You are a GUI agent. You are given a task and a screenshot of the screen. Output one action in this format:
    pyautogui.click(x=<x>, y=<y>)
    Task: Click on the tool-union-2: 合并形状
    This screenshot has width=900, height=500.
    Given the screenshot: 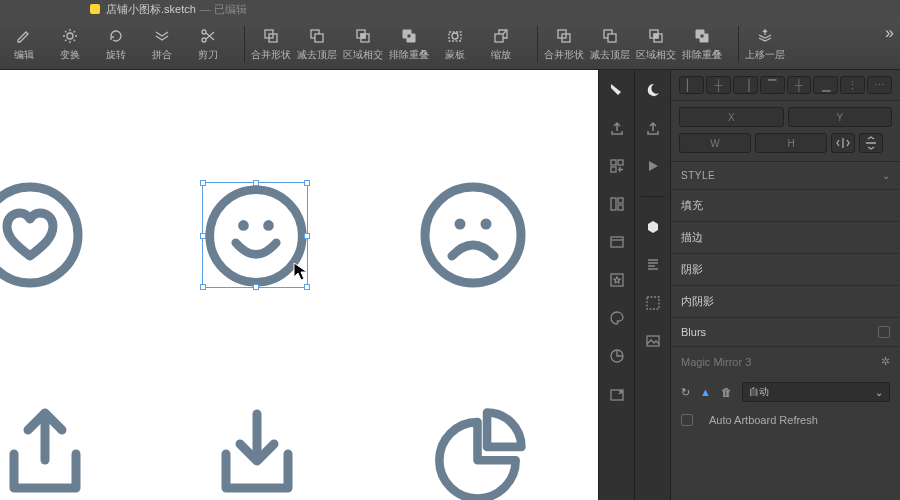 What is the action you would take?
    pyautogui.click(x=564, y=44)
    